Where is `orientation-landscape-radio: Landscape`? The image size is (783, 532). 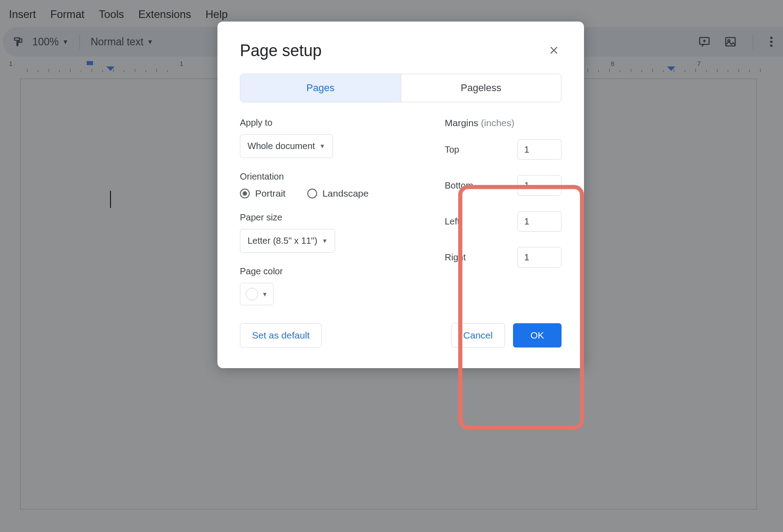
orientation-landscape-radio: Landscape is located at coordinates (338, 193).